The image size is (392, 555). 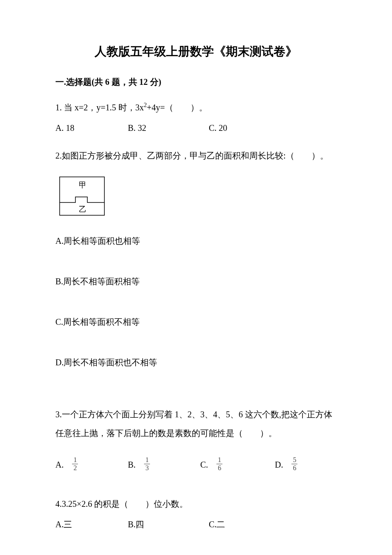 I want to click on q3-c-label: C., so click(x=204, y=465).